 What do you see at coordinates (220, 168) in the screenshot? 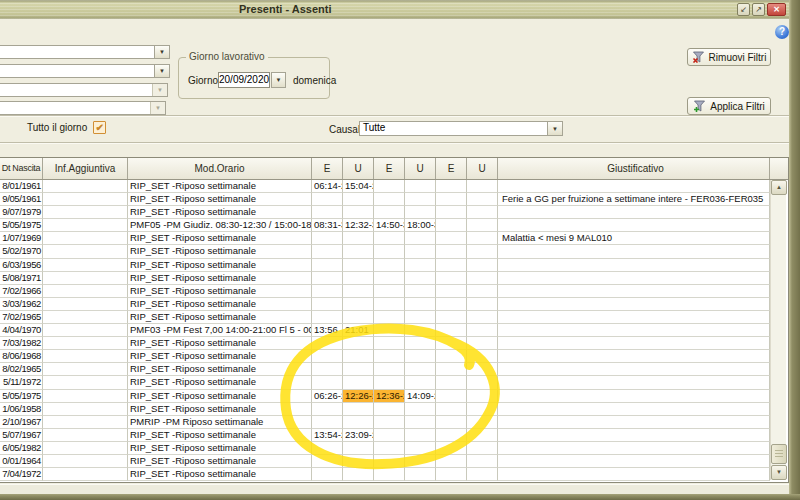
I see `header-mod-orario: Mod.Orario` at bounding box center [220, 168].